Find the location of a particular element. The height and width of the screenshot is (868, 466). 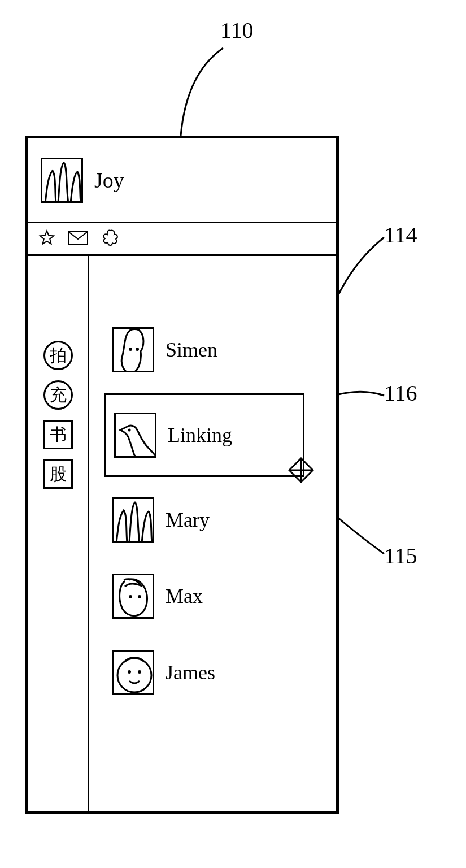

user-avatar is located at coordinates (62, 180).